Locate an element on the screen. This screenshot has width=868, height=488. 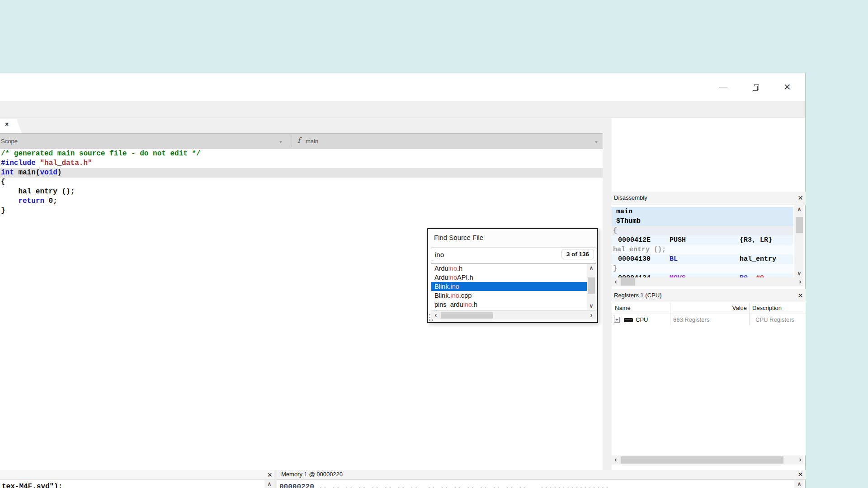
disassembly-row: hal_entry (); is located at coordinates (703, 249).